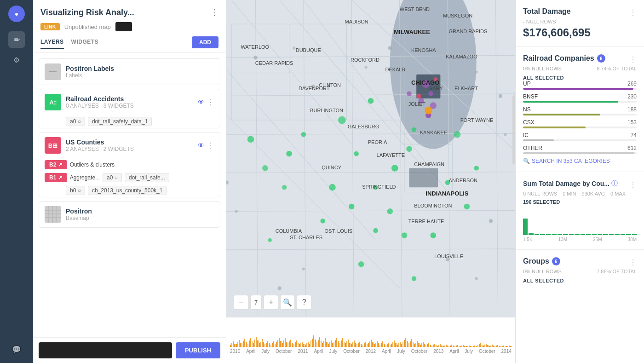 This screenshot has height=363, width=644. Describe the element at coordinates (371, 333) in the screenshot. I see `time-bars` at that location.